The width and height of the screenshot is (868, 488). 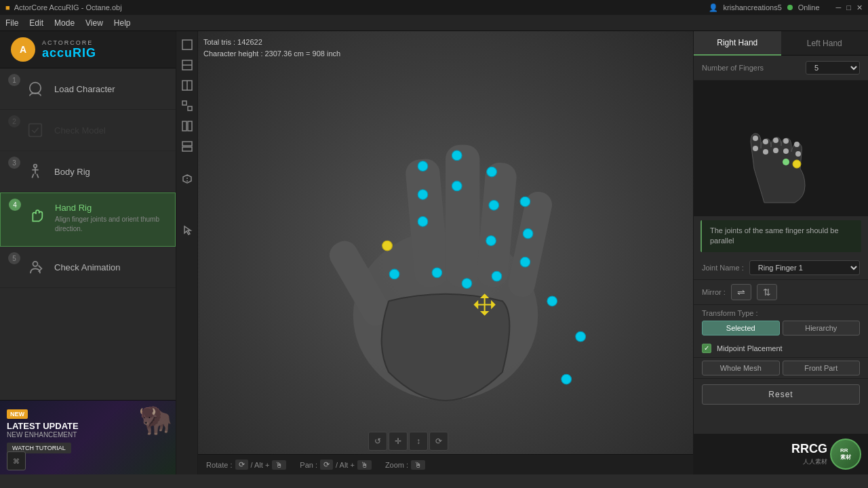 What do you see at coordinates (14, 80) in the screenshot?
I see `step-1-num: 1` at bounding box center [14, 80].